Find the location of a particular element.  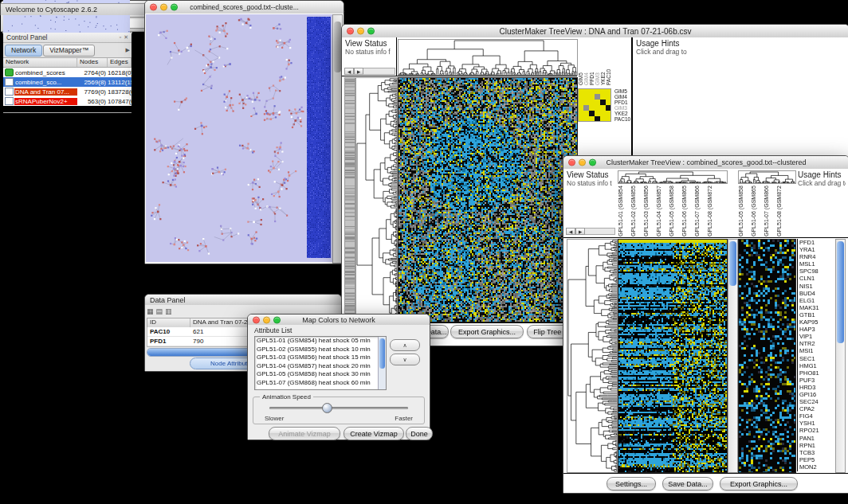

network-list-row: DNA and Tran 07...7769(0)183728(0) is located at coordinates (67, 92).